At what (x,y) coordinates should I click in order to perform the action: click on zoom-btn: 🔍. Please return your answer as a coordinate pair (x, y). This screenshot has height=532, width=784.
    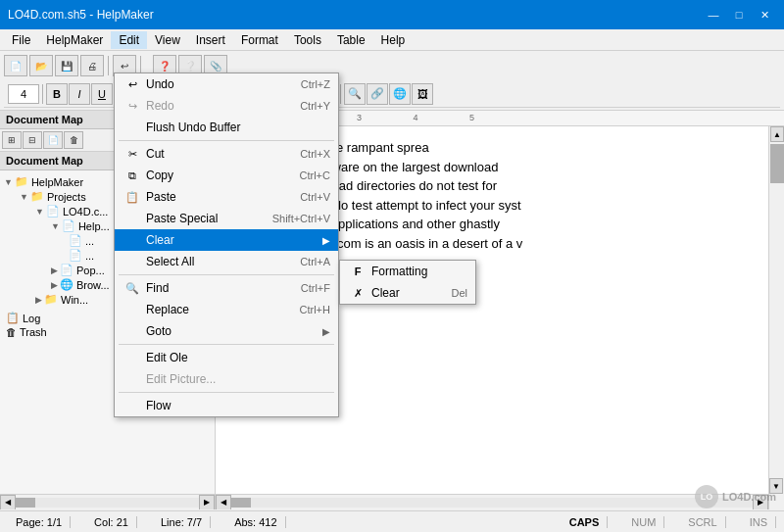
    Looking at the image, I should click on (355, 94).